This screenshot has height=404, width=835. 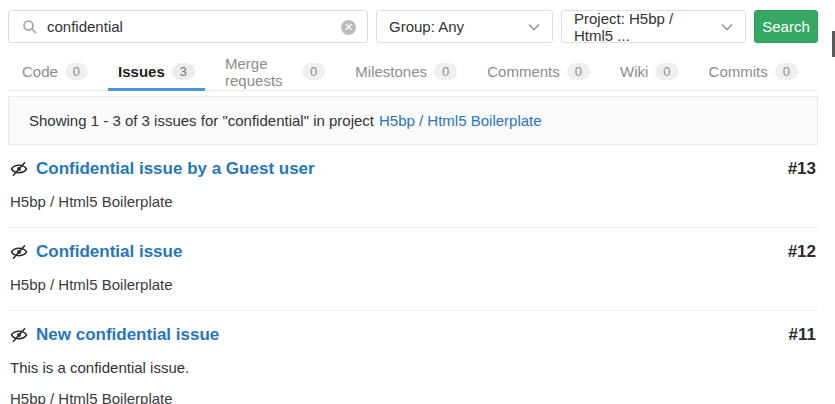 What do you see at coordinates (413, 368) in the screenshot?
I see `issue-description: This is a confidential issue.` at bounding box center [413, 368].